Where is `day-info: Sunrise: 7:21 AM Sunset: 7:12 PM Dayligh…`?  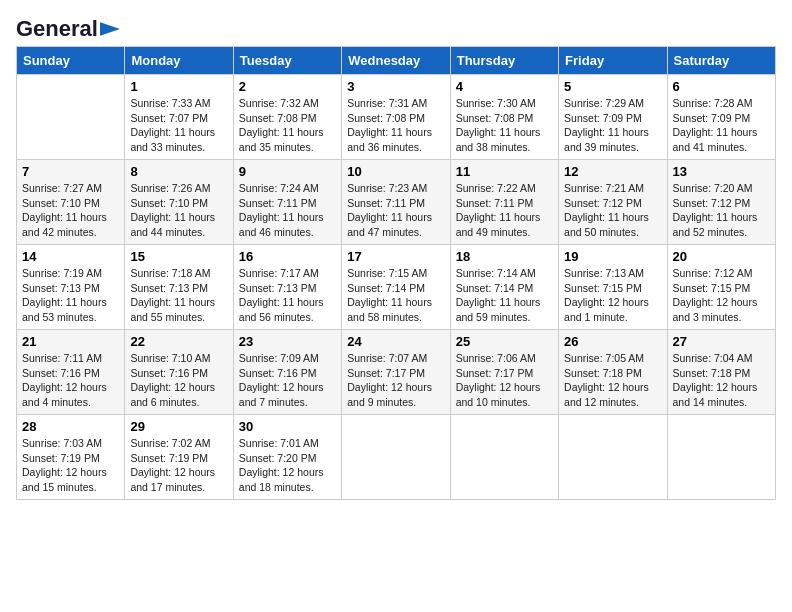
day-info: Sunrise: 7:21 AM Sunset: 7:12 PM Dayligh… is located at coordinates (612, 210).